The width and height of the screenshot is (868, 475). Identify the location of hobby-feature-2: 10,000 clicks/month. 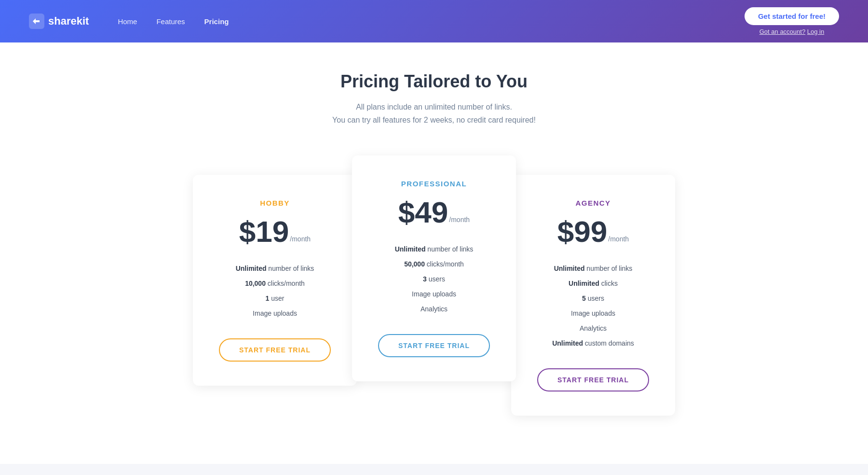
(275, 284).